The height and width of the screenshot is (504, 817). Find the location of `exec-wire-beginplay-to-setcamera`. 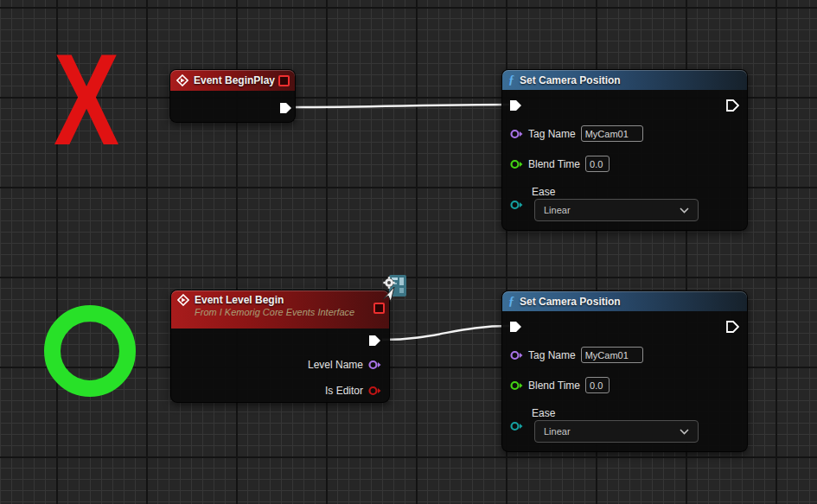

exec-wire-beginplay-to-setcamera is located at coordinates (401, 105).